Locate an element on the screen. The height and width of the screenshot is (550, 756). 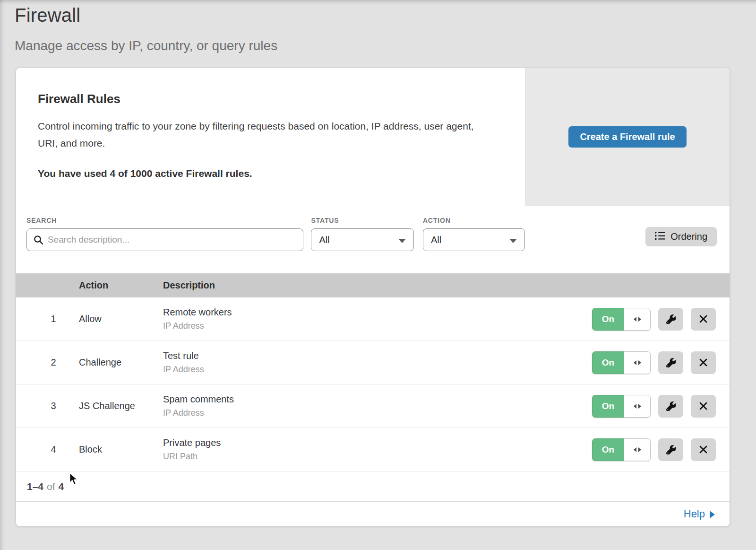
rule-description: Spam comments is located at coordinates (378, 399).